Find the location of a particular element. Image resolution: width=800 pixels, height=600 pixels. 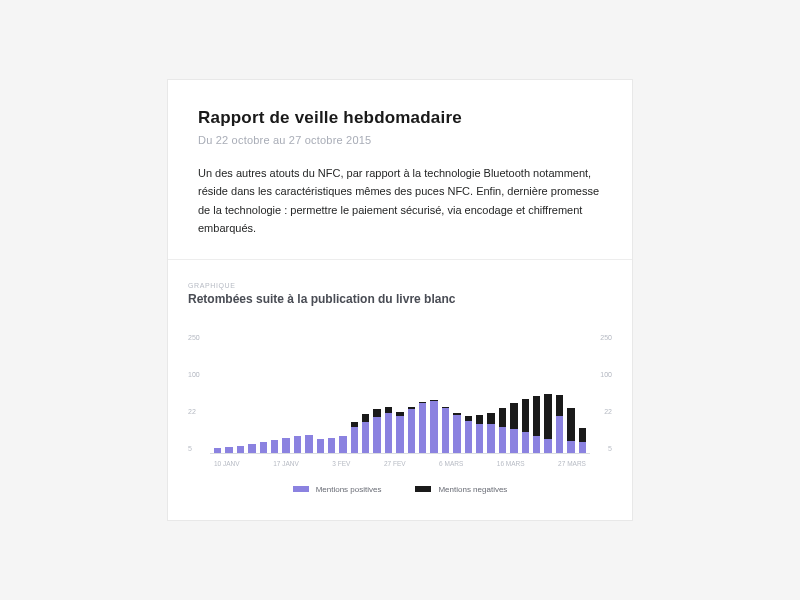

legend-label: Mentions positives is located at coordinates (349, 490).